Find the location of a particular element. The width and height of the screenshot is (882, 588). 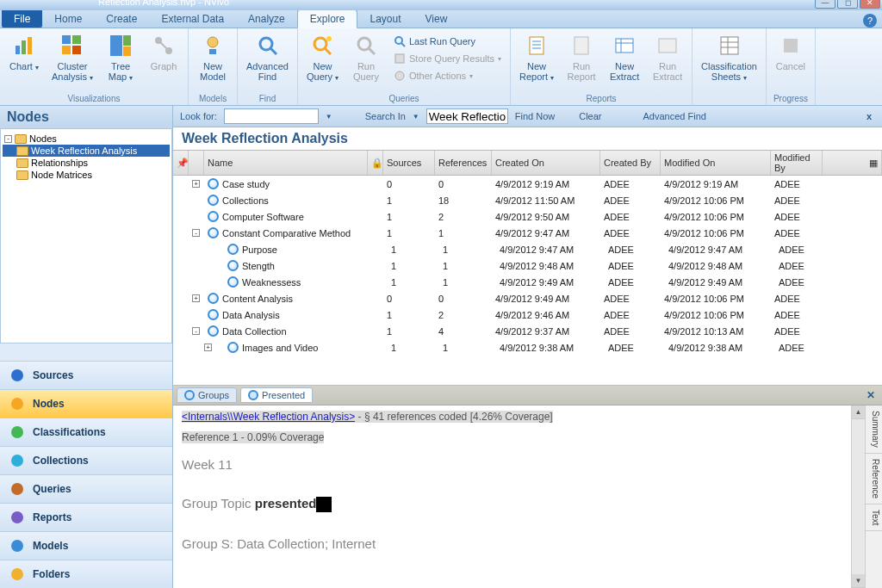

table-row: +Images and Video114/9/2012 9:38 AMADEE4… is located at coordinates (527, 348).